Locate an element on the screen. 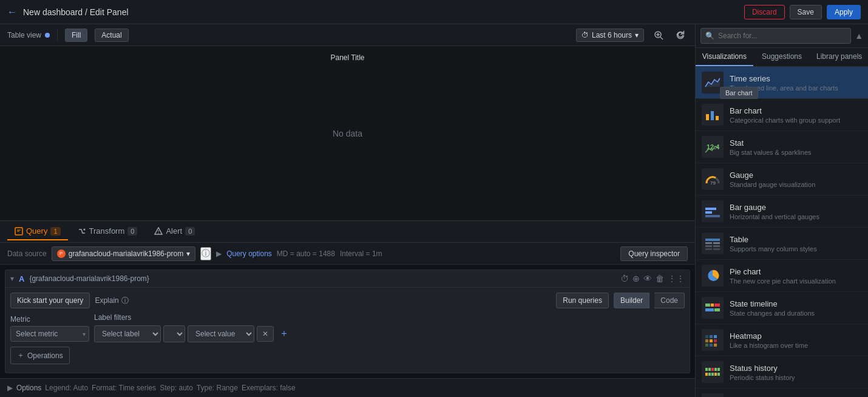 The image size is (868, 397). query-letter: A is located at coordinates (22, 279).